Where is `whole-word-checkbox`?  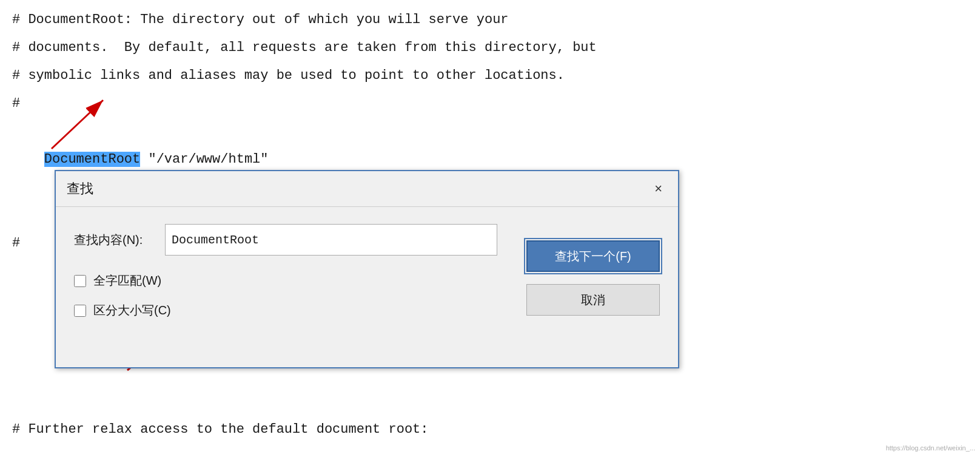
whole-word-checkbox is located at coordinates (80, 281).